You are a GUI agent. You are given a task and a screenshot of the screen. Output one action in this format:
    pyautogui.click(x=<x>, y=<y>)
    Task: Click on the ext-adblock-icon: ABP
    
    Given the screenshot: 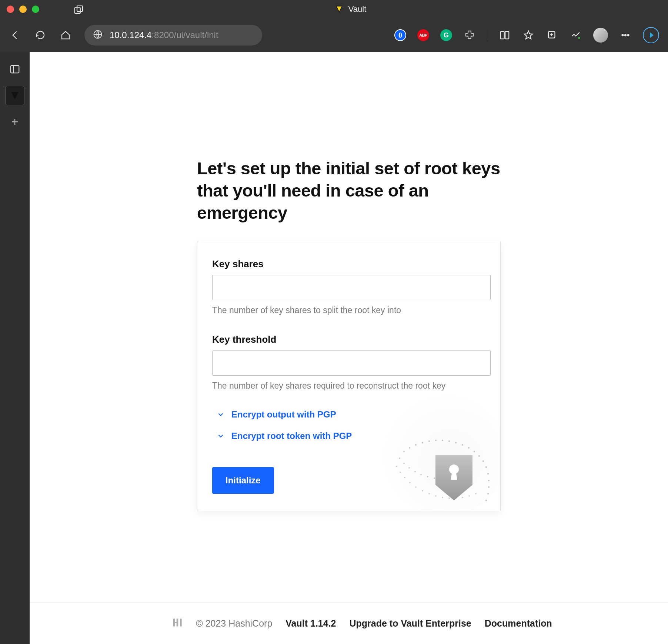 What is the action you would take?
    pyautogui.click(x=423, y=35)
    